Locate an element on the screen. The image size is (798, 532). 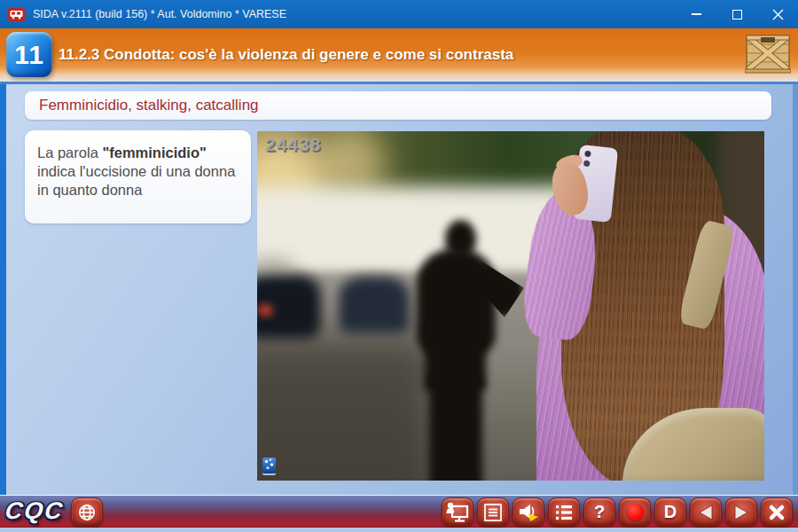
maximize-icon is located at coordinates (737, 14).